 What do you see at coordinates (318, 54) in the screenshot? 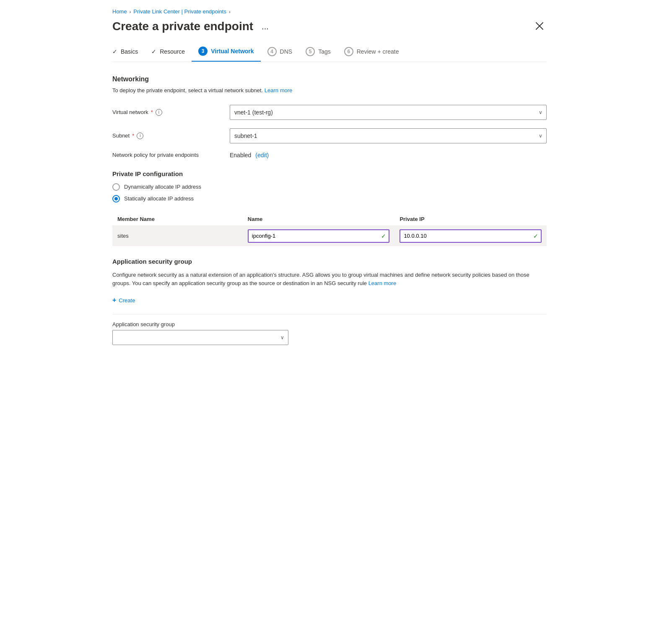
I see `step-tags: 5 Tags` at bounding box center [318, 54].